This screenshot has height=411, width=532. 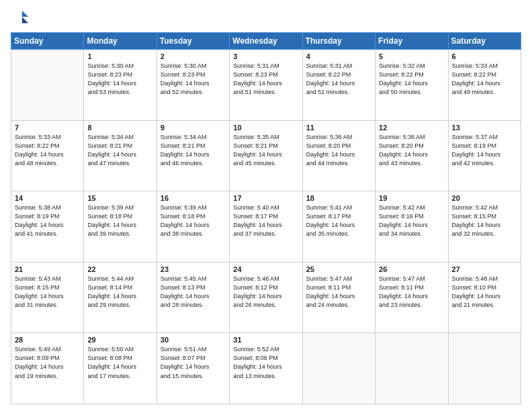 What do you see at coordinates (266, 85) in the screenshot?
I see `calendar-cell: 3Sunrise: 5:31 AM Sunset: 8:23 PM Daylig…` at bounding box center [266, 85].